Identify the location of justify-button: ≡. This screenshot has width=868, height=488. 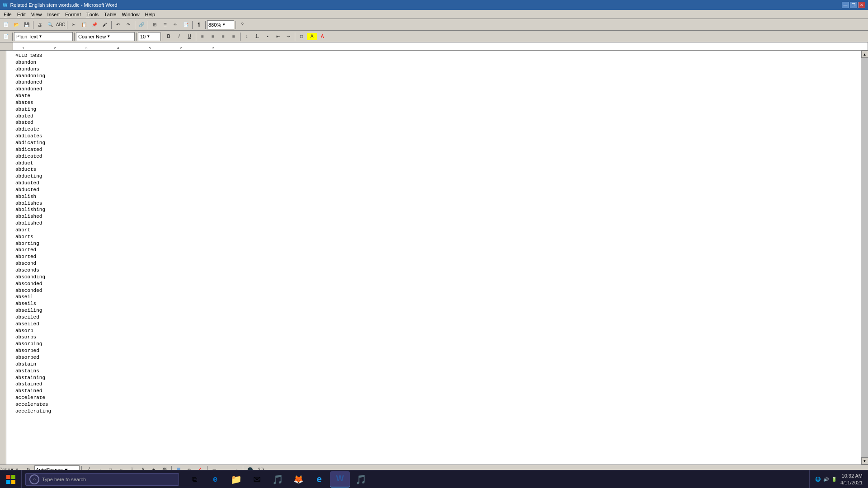
(234, 37).